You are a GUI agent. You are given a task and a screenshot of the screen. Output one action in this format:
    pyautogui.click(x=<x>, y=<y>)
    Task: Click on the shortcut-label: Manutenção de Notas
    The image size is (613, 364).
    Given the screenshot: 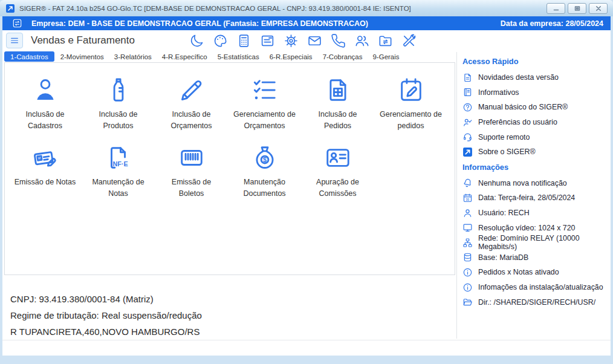 What is the action you would take?
    pyautogui.click(x=118, y=188)
    